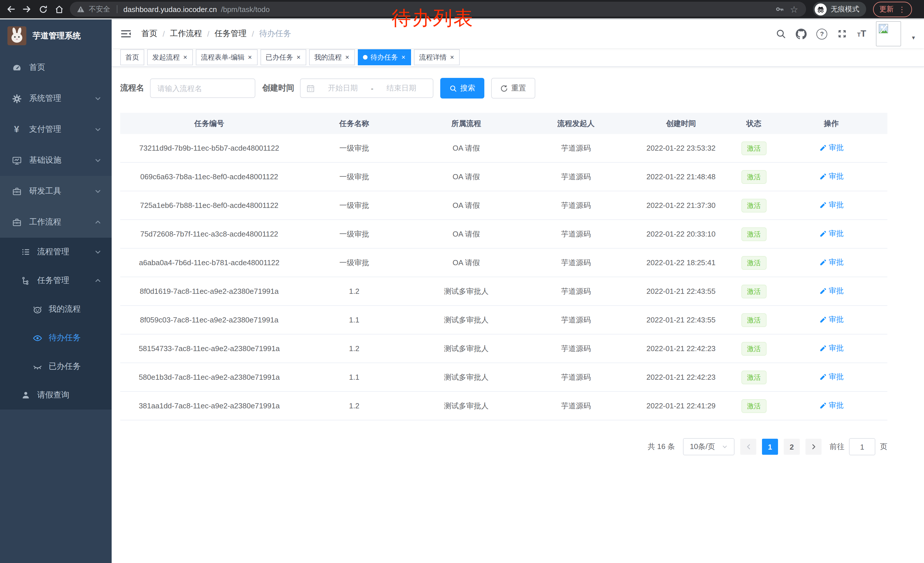 This screenshot has width=924, height=563. Describe the element at coordinates (56, 161) in the screenshot. I see `sidebar-item-infra: 基础设施` at that location.